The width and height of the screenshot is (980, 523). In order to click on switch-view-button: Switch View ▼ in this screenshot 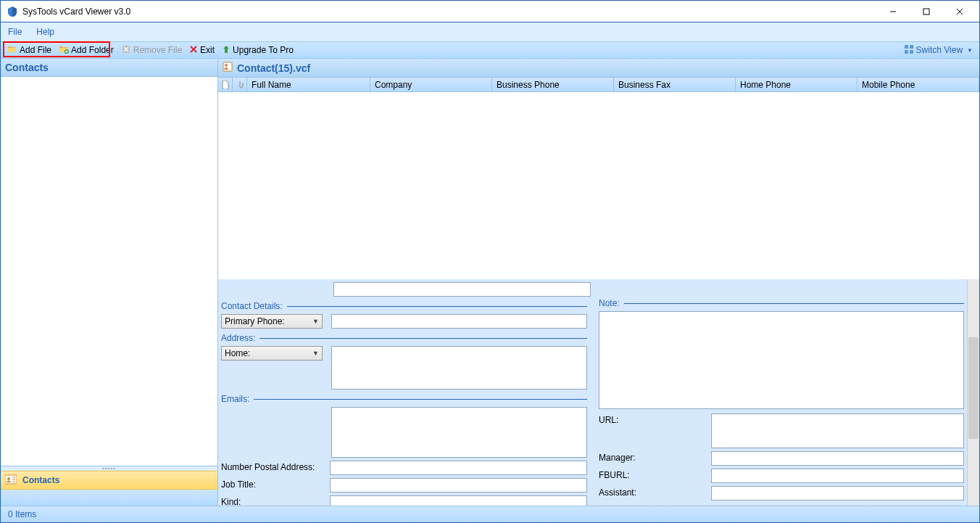, I will do `click(938, 50)`.